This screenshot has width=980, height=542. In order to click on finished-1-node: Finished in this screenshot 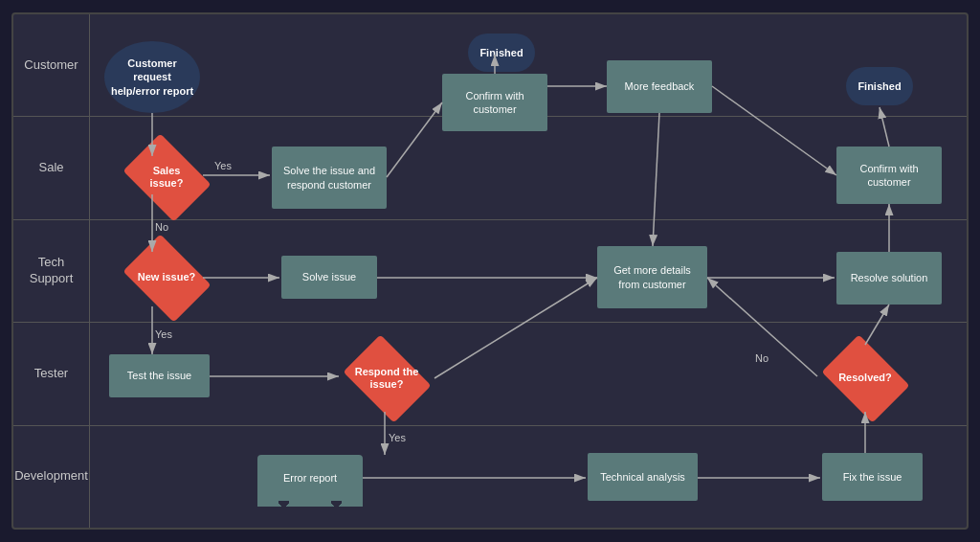, I will do `click(501, 53)`.